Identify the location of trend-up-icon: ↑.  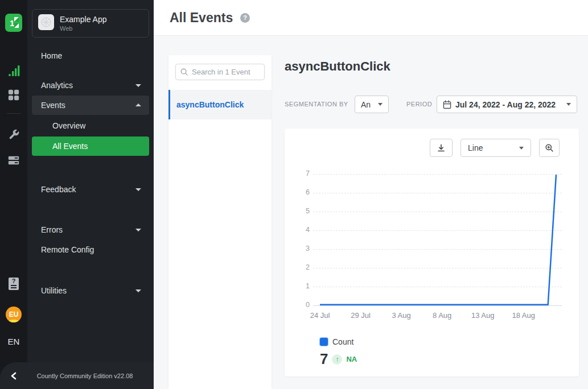
(337, 359).